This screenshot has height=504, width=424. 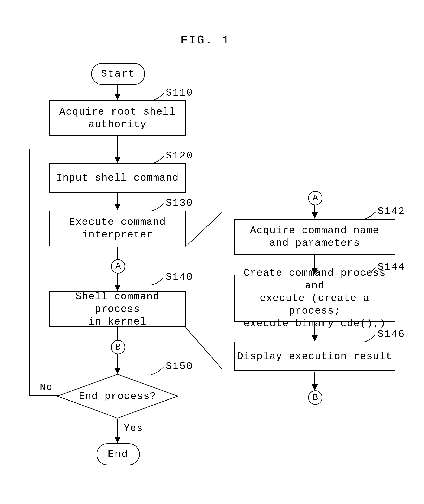 What do you see at coordinates (118, 266) in the screenshot?
I see `connector-a-left: A` at bounding box center [118, 266].